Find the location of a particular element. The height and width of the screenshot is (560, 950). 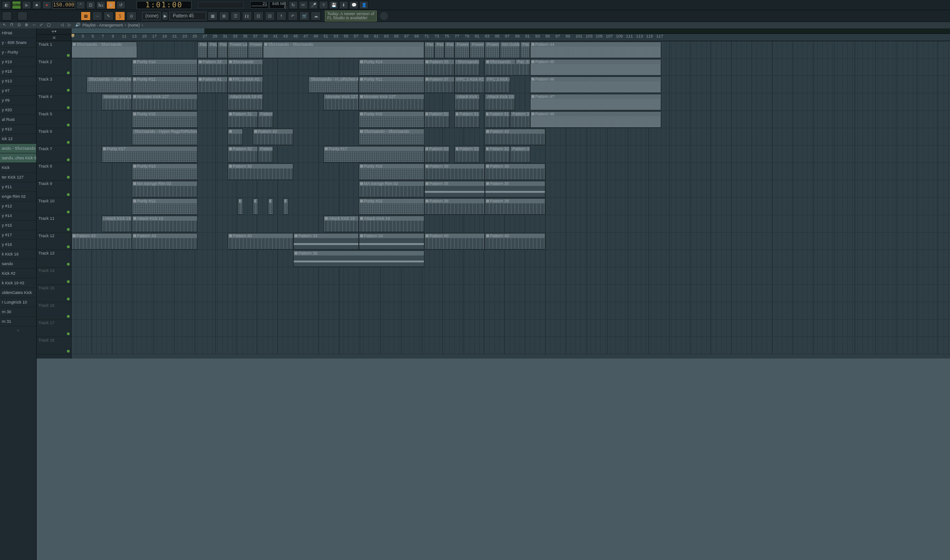

minimap-viewport is located at coordinates (138, 31).